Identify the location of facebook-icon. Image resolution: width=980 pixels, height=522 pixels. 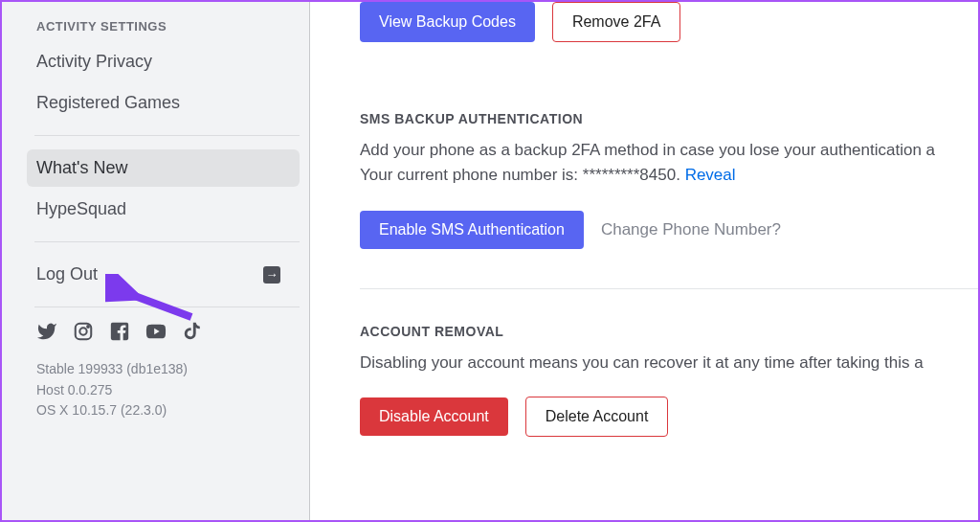
(120, 331).